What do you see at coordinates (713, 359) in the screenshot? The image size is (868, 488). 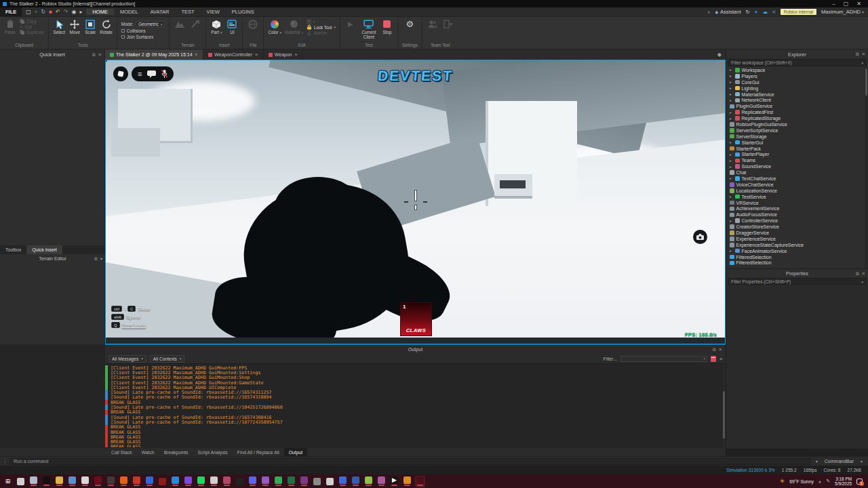 I see `clear-output-button` at bounding box center [713, 359].